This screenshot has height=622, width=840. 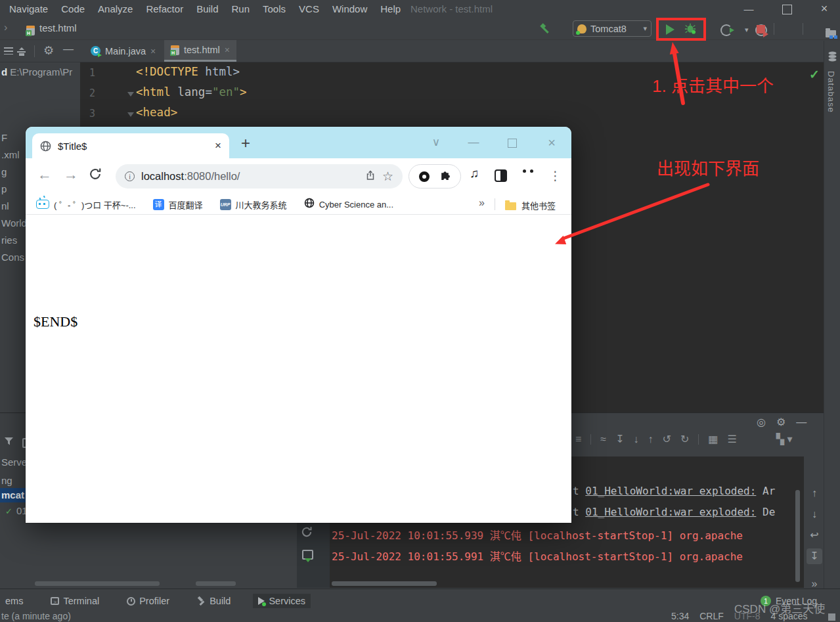 I want to click on scroll-from-source-icon, so click(x=9, y=51).